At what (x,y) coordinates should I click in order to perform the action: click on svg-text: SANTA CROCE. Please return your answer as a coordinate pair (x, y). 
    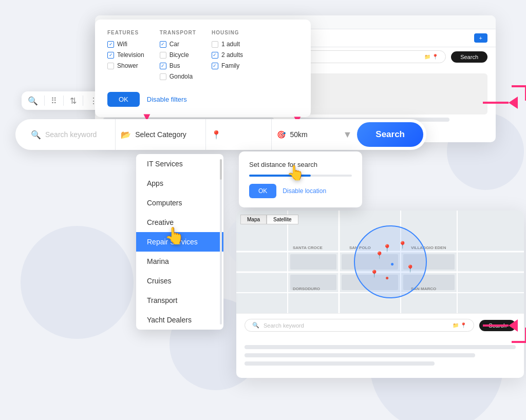
    Looking at the image, I should click on (308, 247).